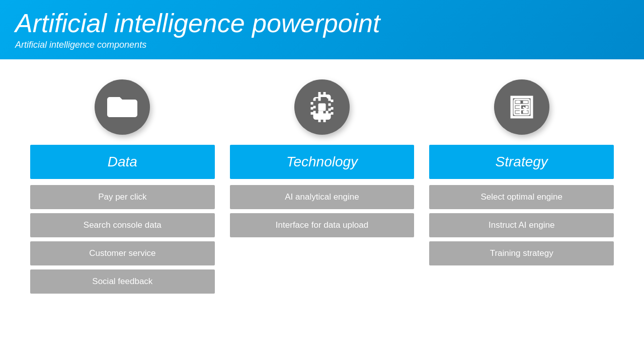  What do you see at coordinates (322, 225) in the screenshot?
I see `technology-item-2: Interface for data upload` at bounding box center [322, 225].